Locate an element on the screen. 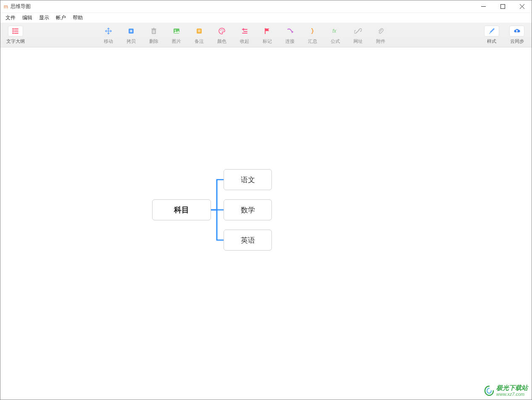 This screenshot has height=400, width=532. url-label: 网址 is located at coordinates (358, 41).